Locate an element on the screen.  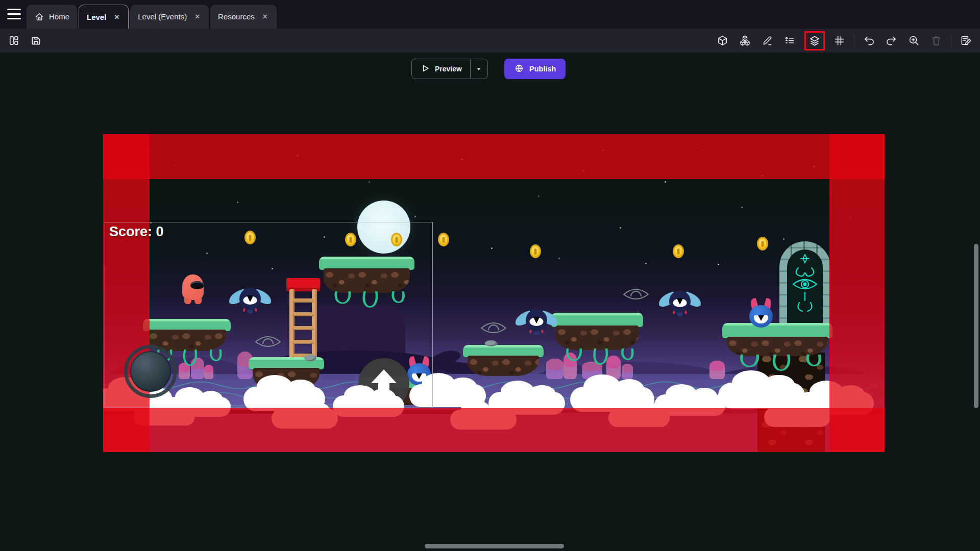
instances-list-icon is located at coordinates (790, 41).